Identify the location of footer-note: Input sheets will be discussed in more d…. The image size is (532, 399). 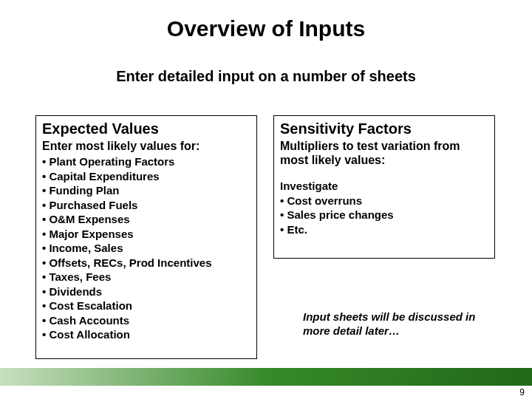
(403, 324).